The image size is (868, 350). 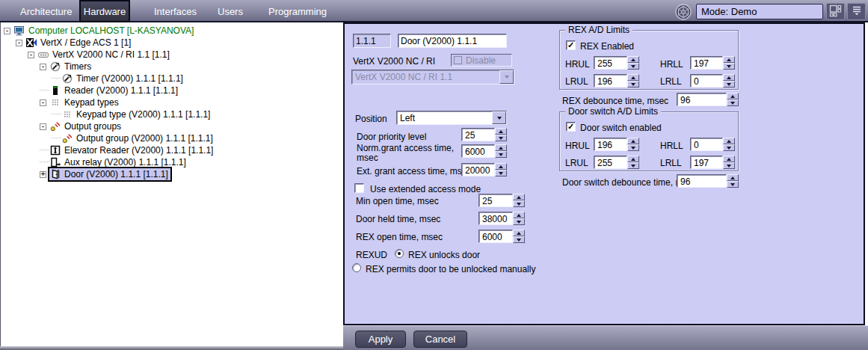 I want to click on tree-item-output-group-v2000-1-1-1-1-1-1: Output group (V2000) 1.1.1 [1.1.1], so click(x=172, y=138).